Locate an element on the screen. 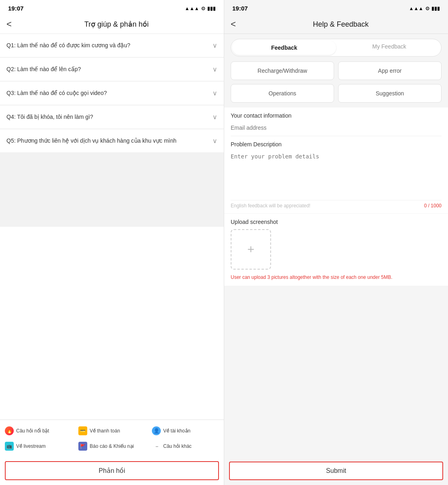  chevron-icon-1: ∨ is located at coordinates (215, 45).